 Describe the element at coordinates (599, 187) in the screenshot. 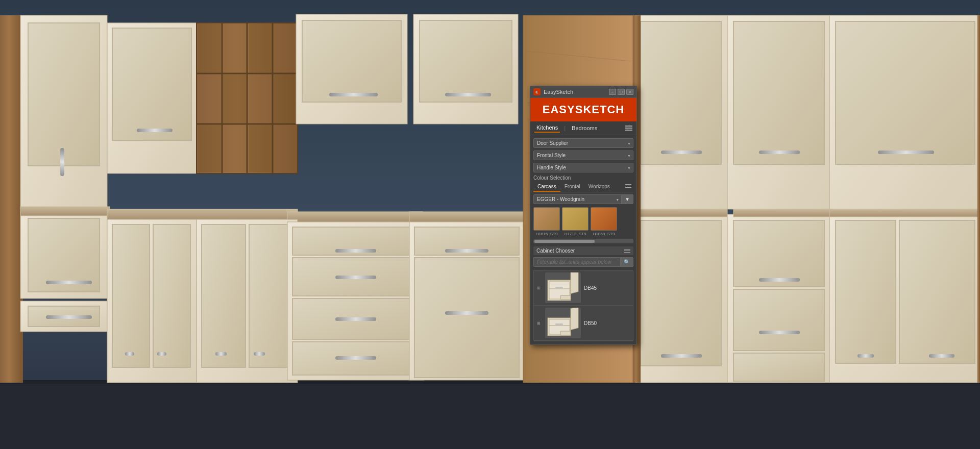

I see `colour-tab-worktops: Worktops` at that location.